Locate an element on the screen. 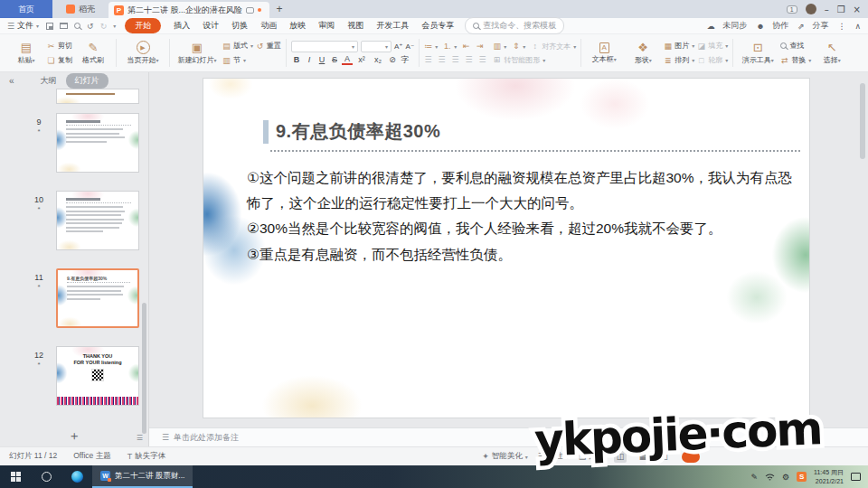  share-button: ⇗ 分享 is located at coordinates (813, 25).